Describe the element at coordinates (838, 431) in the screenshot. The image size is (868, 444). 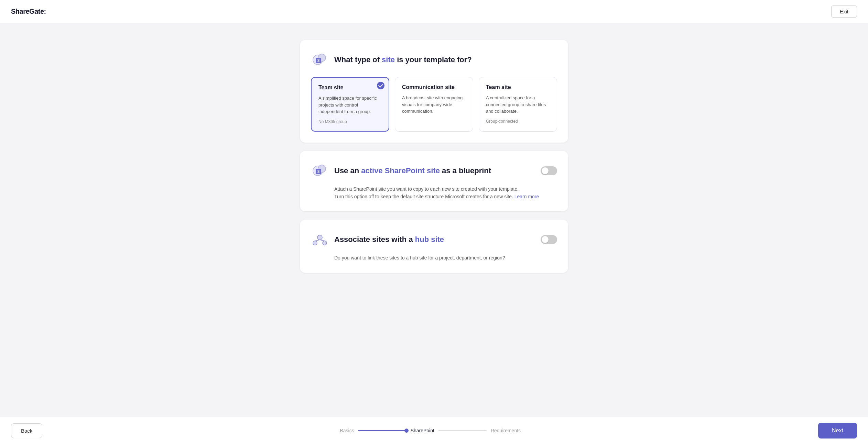
I see `next-button: Next` at that location.